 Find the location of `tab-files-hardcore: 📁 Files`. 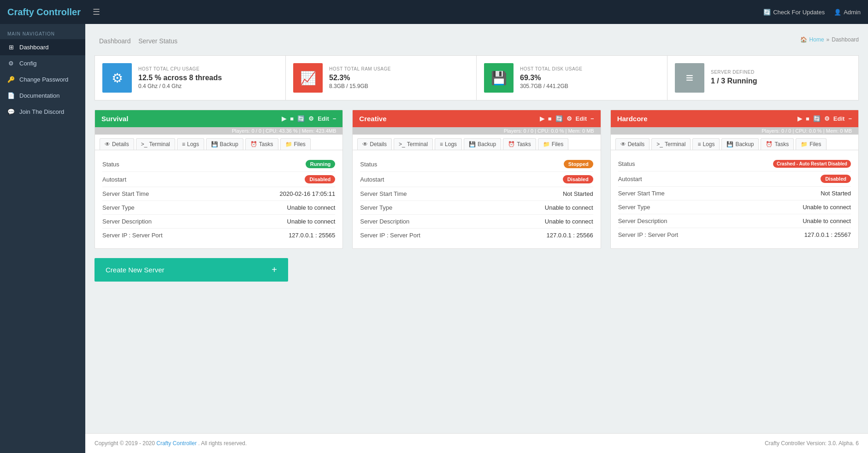

tab-files-hardcore: 📁 Files is located at coordinates (811, 144).